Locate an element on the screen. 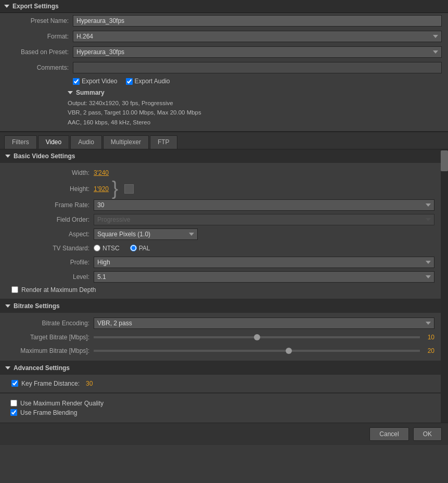  format-row: Format: H.264 is located at coordinates (224, 36).